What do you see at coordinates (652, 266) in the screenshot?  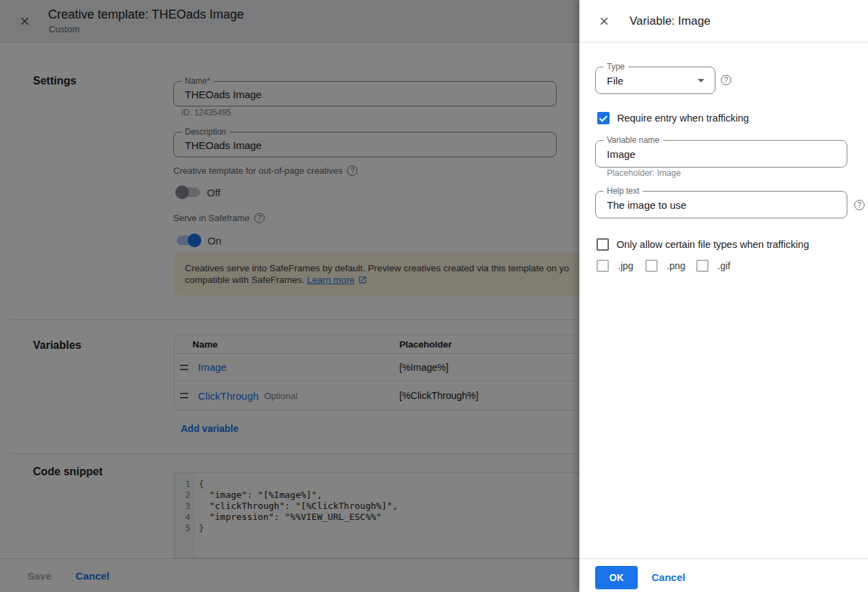 I see `png-checkbox` at bounding box center [652, 266].